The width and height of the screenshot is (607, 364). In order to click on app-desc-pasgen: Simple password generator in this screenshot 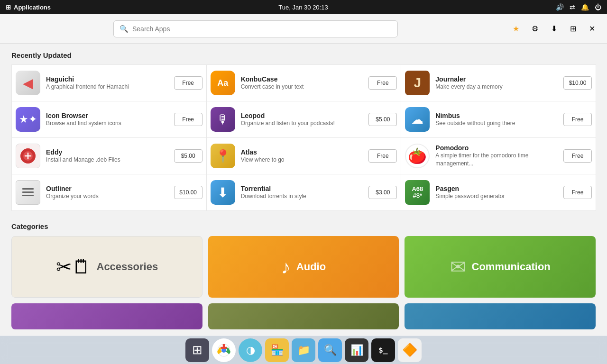, I will do `click(497, 196)`.